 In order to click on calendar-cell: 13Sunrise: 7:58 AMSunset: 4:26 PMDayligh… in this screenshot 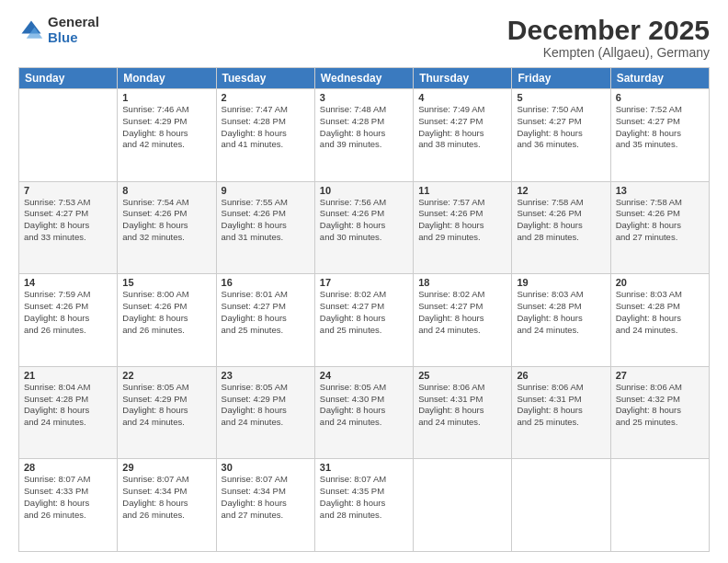, I will do `click(660, 228)`.